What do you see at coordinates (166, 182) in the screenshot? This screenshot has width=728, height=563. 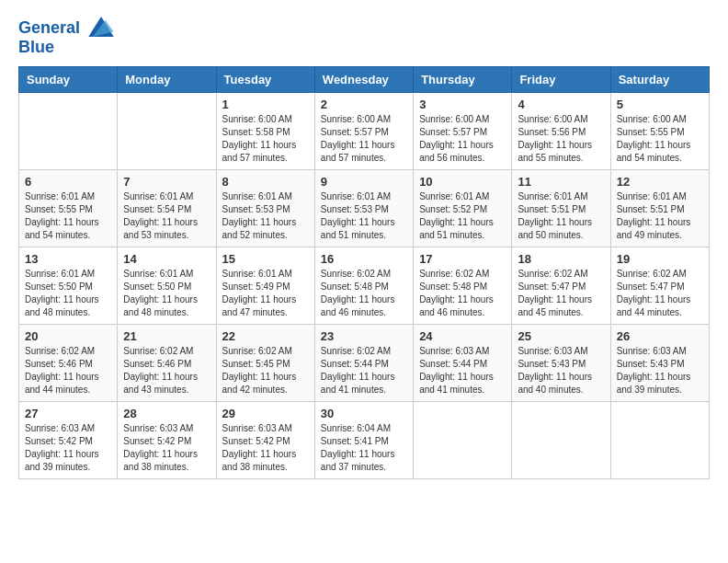 I see `day-number: 7` at bounding box center [166, 182].